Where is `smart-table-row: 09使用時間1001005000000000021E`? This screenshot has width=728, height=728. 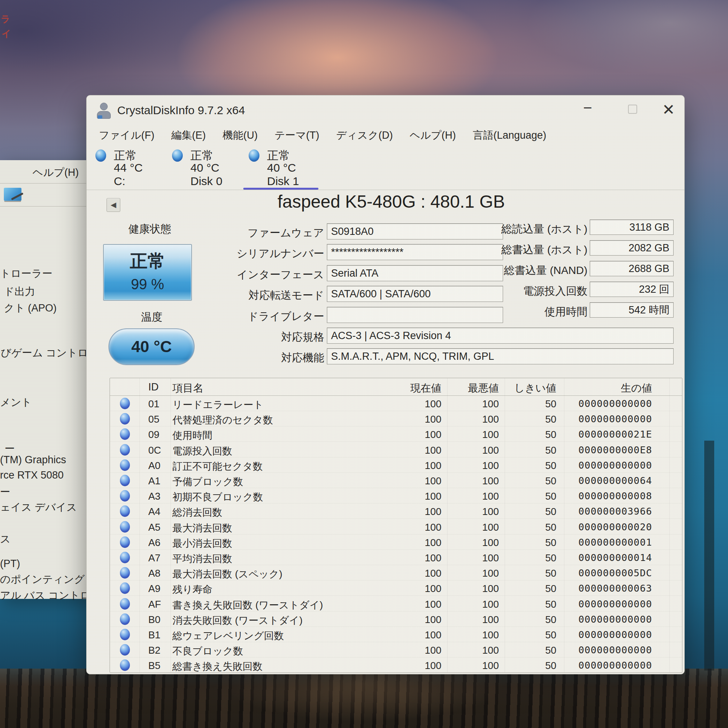 smart-table-row: 09使用時間1001005000000000021E is located at coordinates (396, 434).